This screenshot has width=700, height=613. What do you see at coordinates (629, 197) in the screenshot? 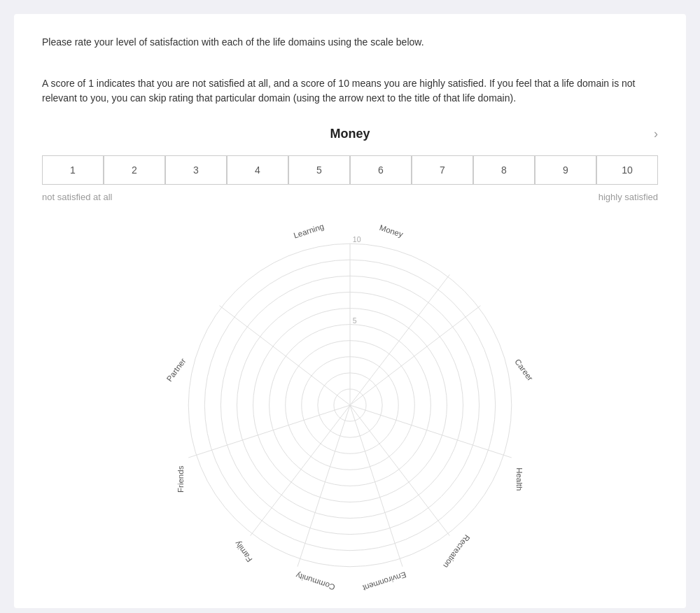
I see `scale-label-right: highly satisfied` at bounding box center [629, 197].